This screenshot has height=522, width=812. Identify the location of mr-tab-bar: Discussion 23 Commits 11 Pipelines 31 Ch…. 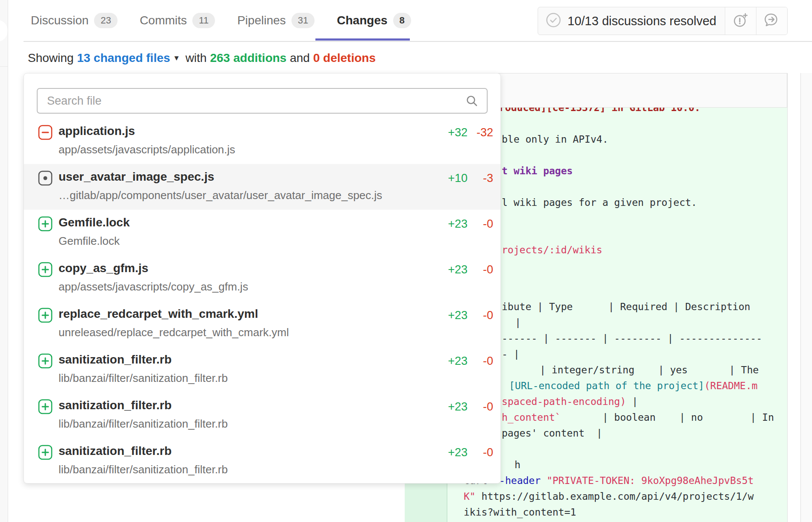
(406, 21).